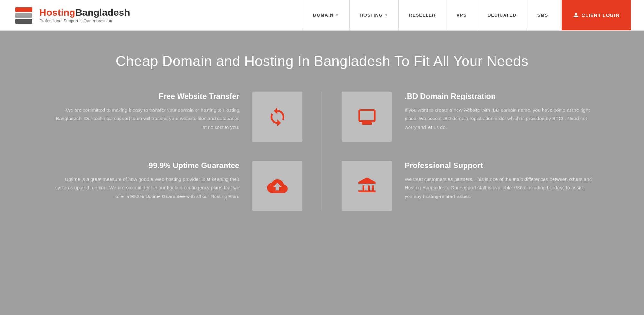 This screenshot has width=644, height=315. What do you see at coordinates (277, 117) in the screenshot?
I see `transfer-icon` at bounding box center [277, 117].